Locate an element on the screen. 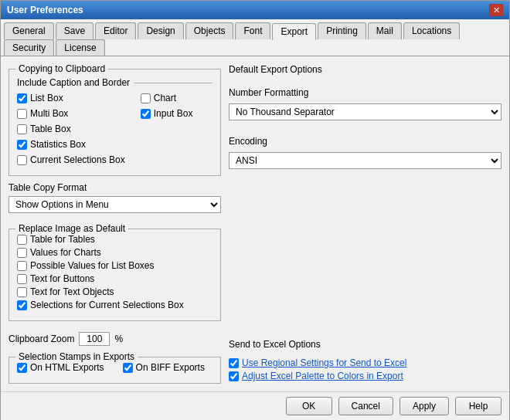  checkbox-label: Statistics Box is located at coordinates (58, 144).